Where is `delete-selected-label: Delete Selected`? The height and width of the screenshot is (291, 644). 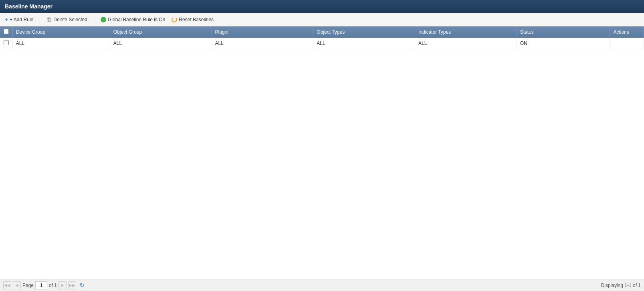 delete-selected-label: Delete Selected is located at coordinates (71, 20).